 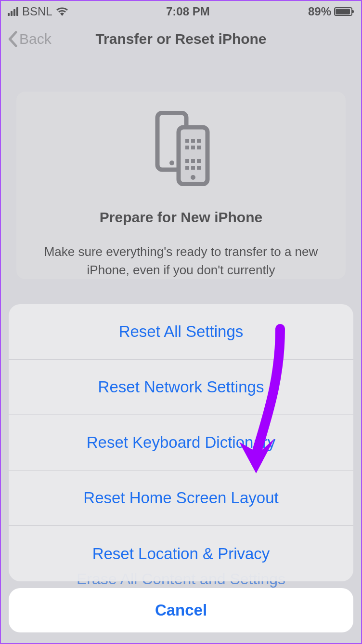 What do you see at coordinates (62, 12) in the screenshot?
I see `wifi-icon` at bounding box center [62, 12].